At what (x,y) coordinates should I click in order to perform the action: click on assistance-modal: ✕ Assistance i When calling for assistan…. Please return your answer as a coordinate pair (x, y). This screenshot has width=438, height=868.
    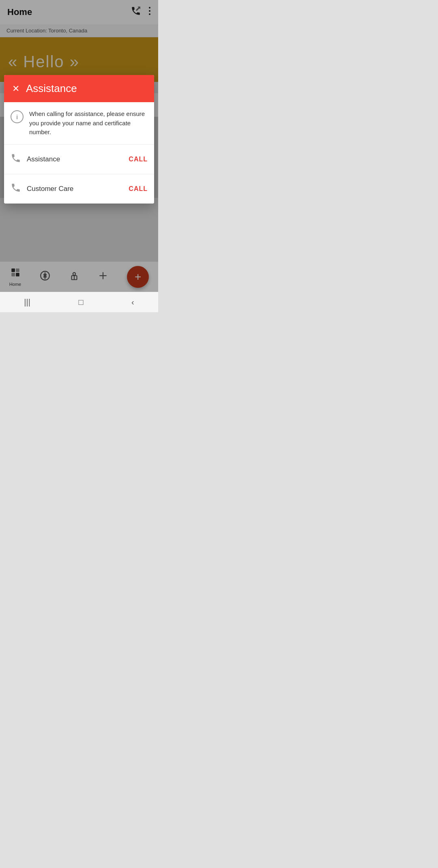
    Looking at the image, I should click on (79, 139).